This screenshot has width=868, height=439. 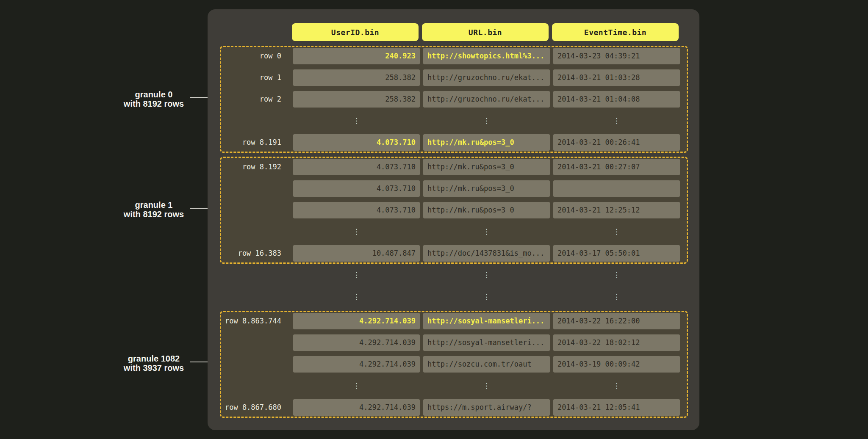 What do you see at coordinates (255, 142) in the screenshot?
I see `row-label: row 8.191` at bounding box center [255, 142].